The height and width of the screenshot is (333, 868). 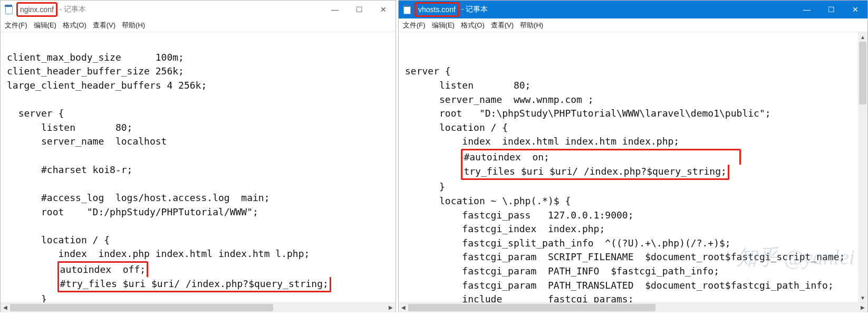 What do you see at coordinates (863, 37) in the screenshot?
I see `scroll-up-icon: ▲` at bounding box center [863, 37].